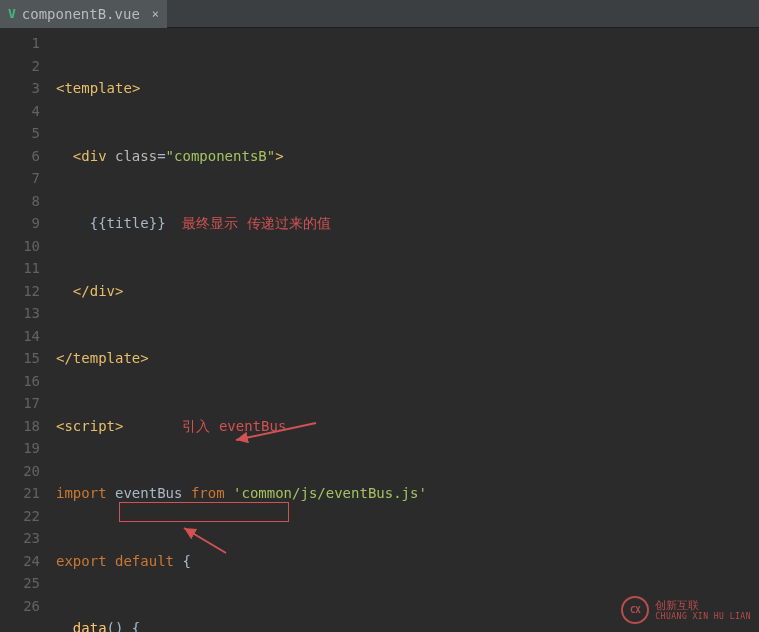 This screenshot has height=632, width=759. I want to click on line-number: 14, so click(20, 336).